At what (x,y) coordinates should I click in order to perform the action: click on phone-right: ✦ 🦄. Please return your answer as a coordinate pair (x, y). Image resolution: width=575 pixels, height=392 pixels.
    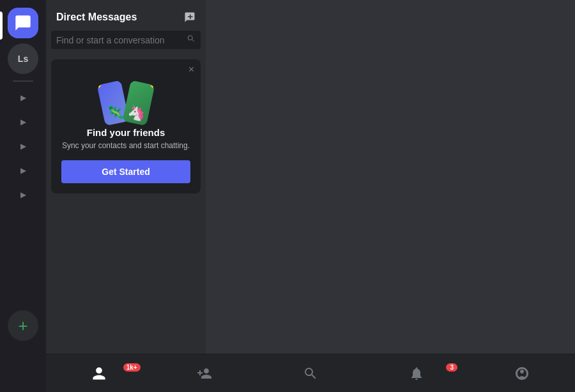
    Looking at the image, I should click on (139, 103).